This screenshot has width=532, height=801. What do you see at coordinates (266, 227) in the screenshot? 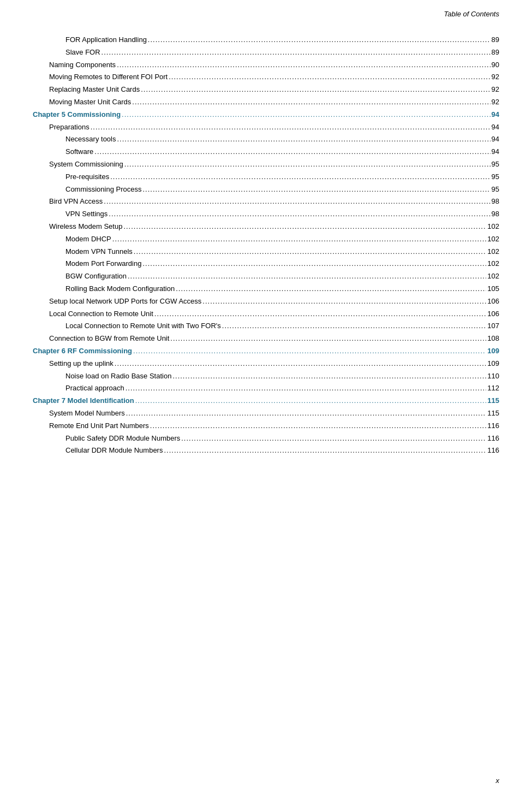
I see `toc-entry: Wireless Modem Setup ...................…` at bounding box center [266, 227].